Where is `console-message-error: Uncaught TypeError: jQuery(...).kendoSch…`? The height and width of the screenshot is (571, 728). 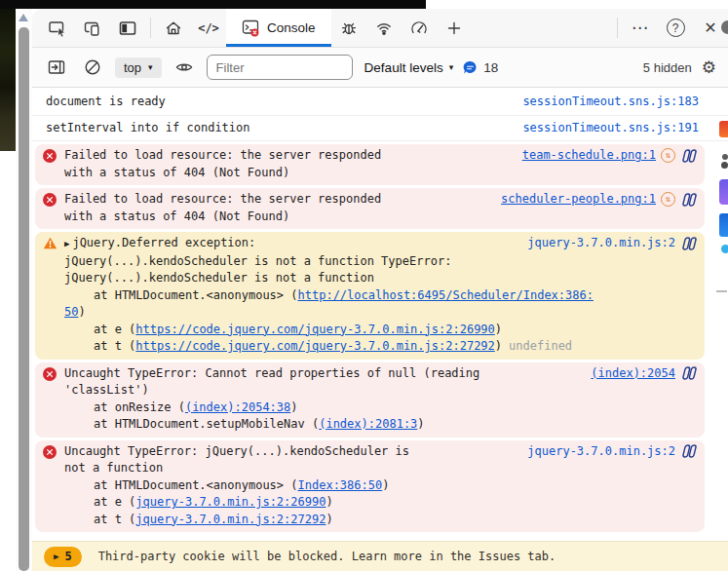 console-message-error: Uncaught TypeError: jQuery(...).kendoSch… is located at coordinates (370, 487).